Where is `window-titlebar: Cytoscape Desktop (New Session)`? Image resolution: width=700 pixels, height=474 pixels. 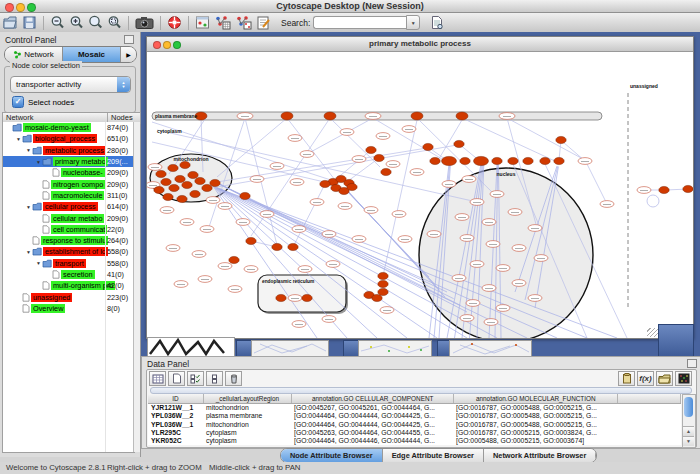
window-titlebar: Cytoscape Desktop (New Session) is located at coordinates (350, 6).